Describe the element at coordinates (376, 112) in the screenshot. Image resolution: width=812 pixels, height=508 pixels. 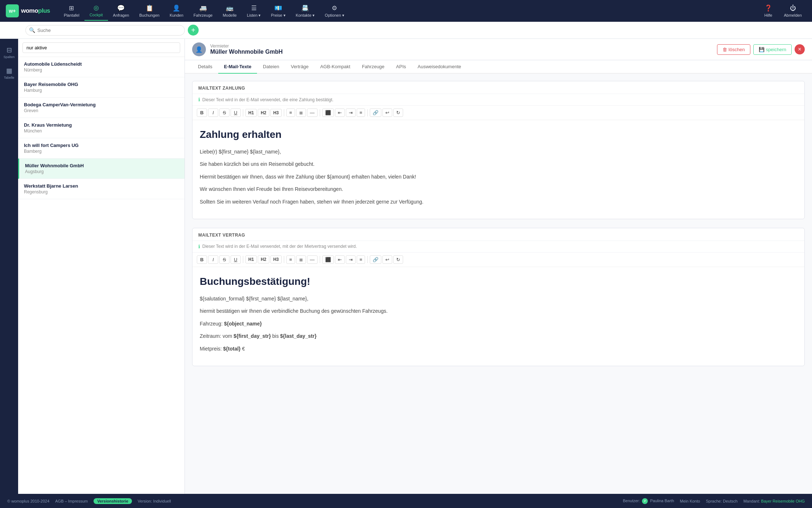
I see `toolbar-link: 🔗` at that location.